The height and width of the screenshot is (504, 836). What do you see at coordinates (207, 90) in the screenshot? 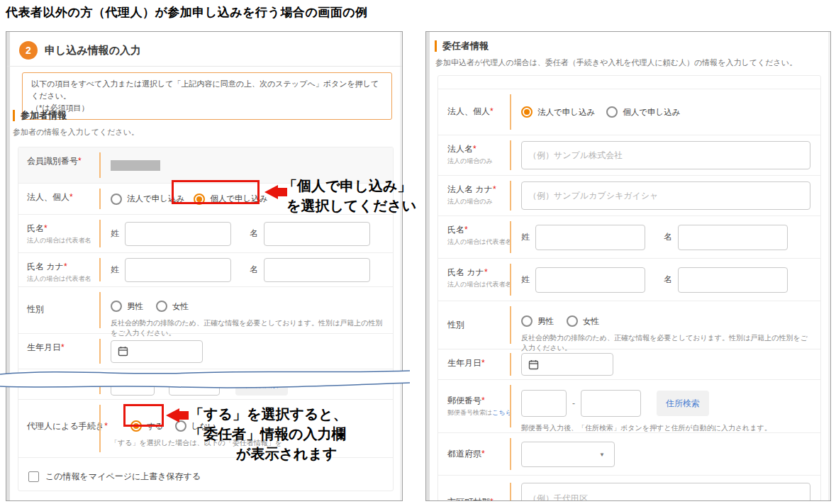
I see `notice-line1: 以下の項目をすべて入力または選択して「上記内容に同意の上、次のステップへ」ボタン…` at bounding box center [207, 90].